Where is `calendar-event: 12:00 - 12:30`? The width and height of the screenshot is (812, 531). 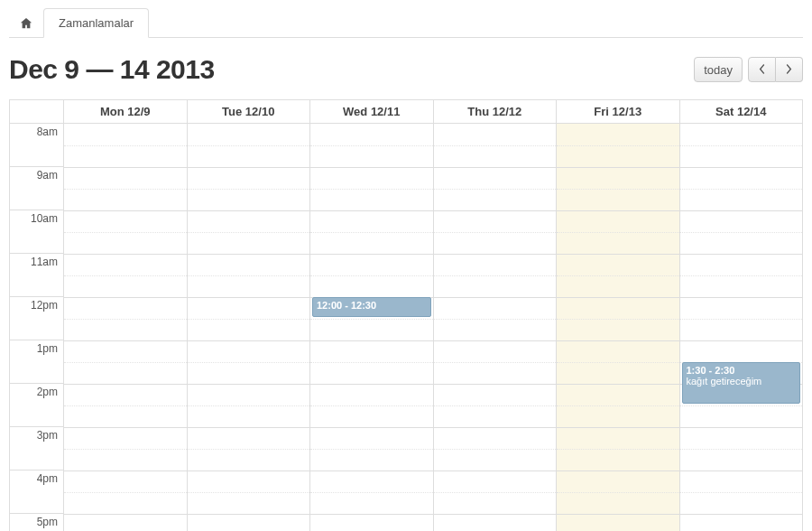 calendar-event: 12:00 - 12:30 is located at coordinates (372, 307).